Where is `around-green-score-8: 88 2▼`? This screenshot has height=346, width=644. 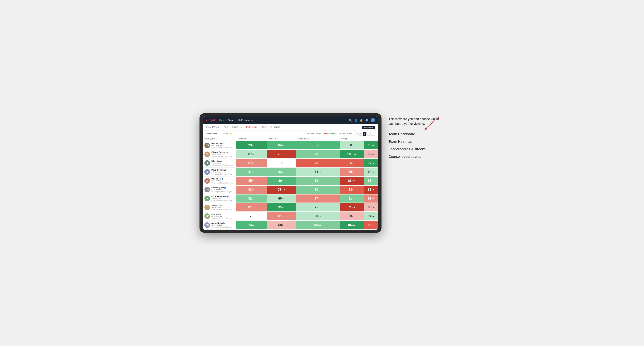 around-green-score-8: 88 2▼ is located at coordinates (352, 216).